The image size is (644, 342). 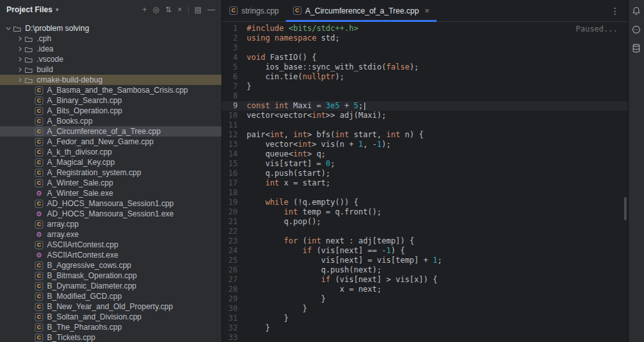 What do you see at coordinates (425, 222) in the screenshot?
I see `code-line: 21 q.pop();` at bounding box center [425, 222].